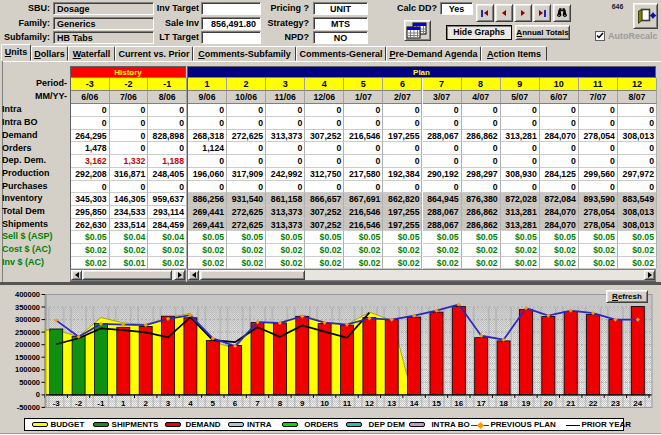 The image size is (661, 435). What do you see at coordinates (370, 404) in the screenshot?
I see `svg-text: 12` at bounding box center [370, 404].